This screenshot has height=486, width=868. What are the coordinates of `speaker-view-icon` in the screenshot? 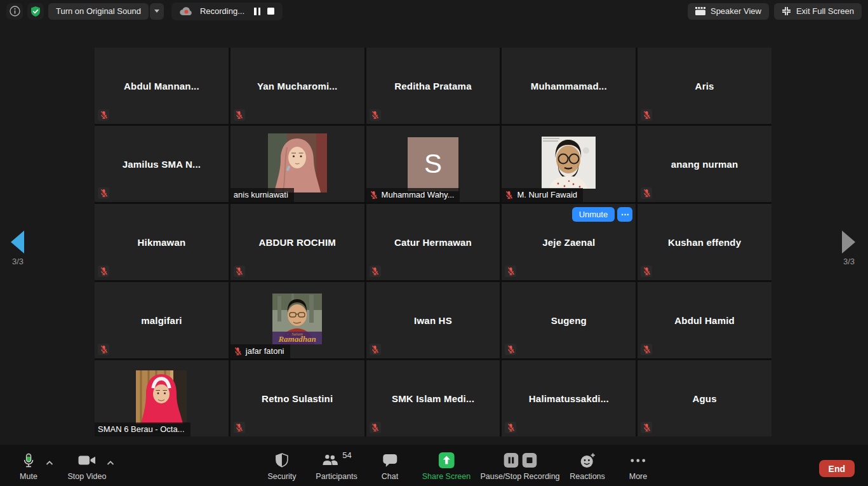 It's located at (700, 11).